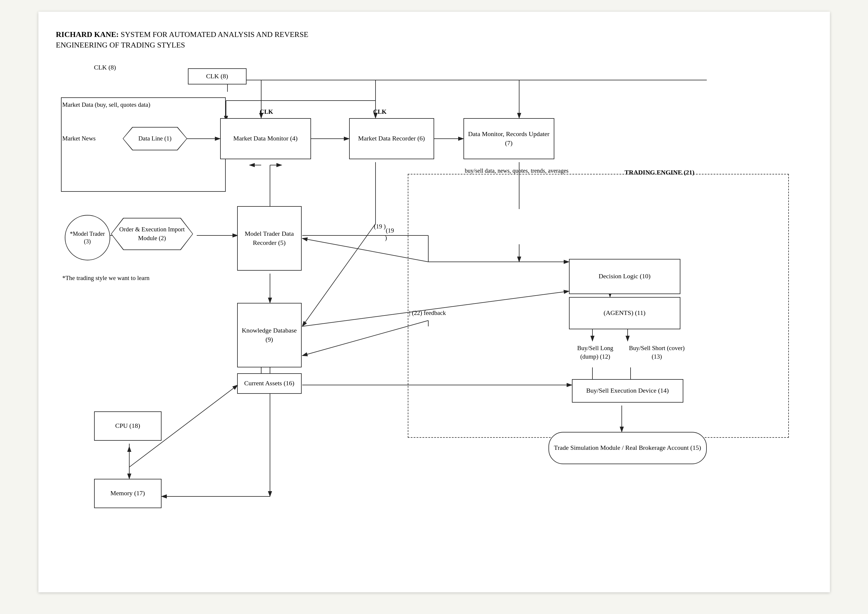 The image size is (868, 614). What do you see at coordinates (269, 383) in the screenshot?
I see `current-assets-box: Current Assets (16)` at bounding box center [269, 383].